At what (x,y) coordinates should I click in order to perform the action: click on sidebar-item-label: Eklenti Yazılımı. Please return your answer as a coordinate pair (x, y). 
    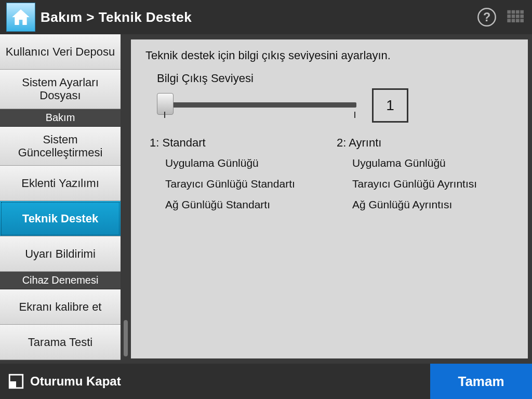
    Looking at the image, I should click on (60, 183).